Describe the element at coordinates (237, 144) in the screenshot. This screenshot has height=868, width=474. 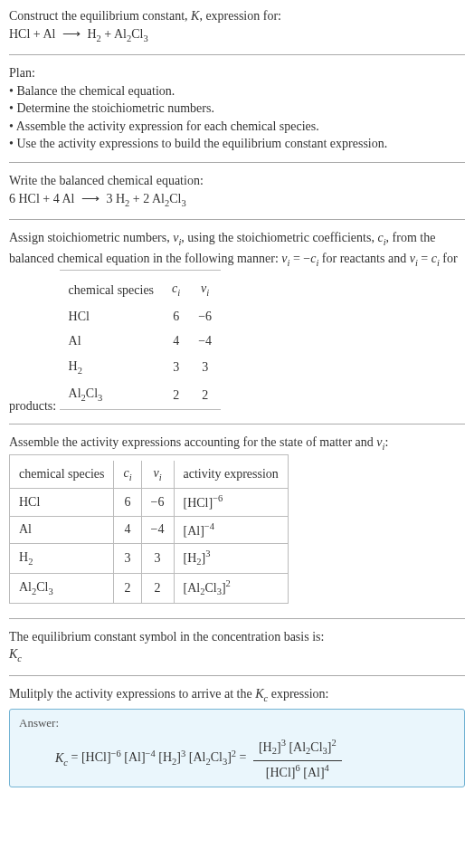
I see `plan-bullet-4: • Use the activity expressions to build …` at that location.